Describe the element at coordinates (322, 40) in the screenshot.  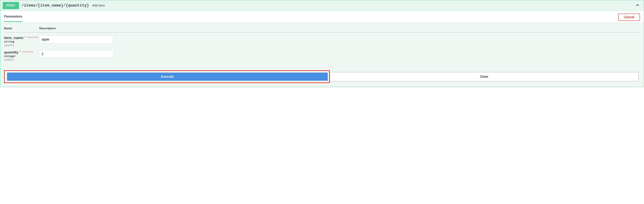
I see `table-row: item_name * required string (path)` at that location.